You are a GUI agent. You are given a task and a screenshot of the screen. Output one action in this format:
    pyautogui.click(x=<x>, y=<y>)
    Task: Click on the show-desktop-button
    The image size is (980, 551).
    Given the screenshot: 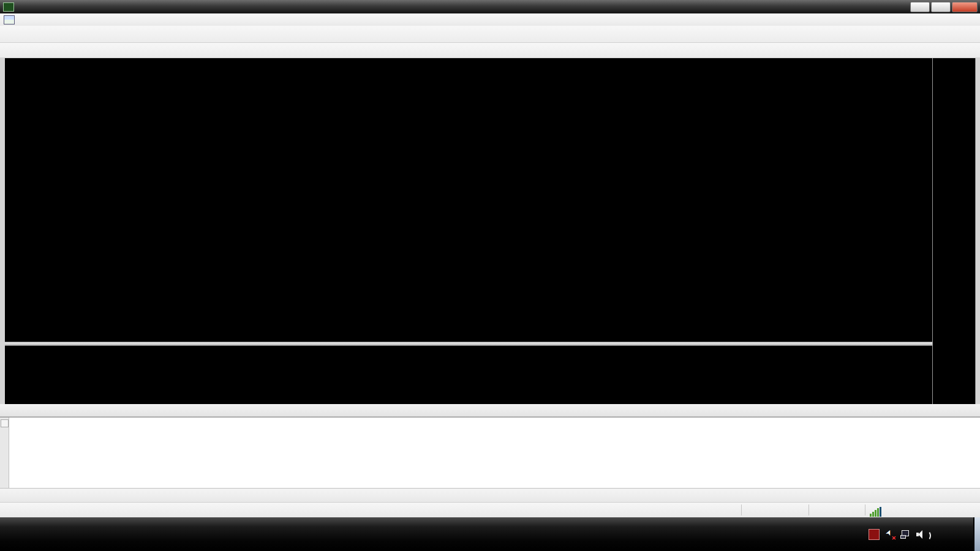 What is the action you would take?
    pyautogui.click(x=976, y=534)
    